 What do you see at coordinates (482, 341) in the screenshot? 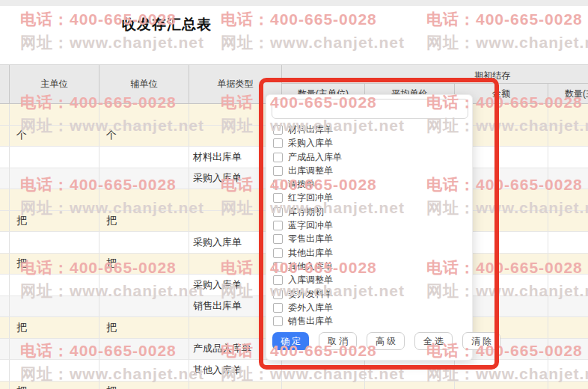
I see `clear-button: 清除` at bounding box center [482, 341].